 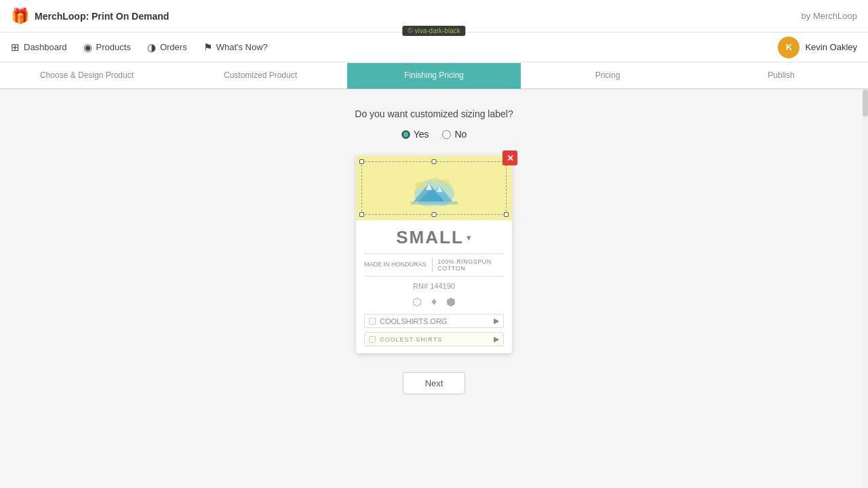 I want to click on label-image-inner, so click(x=434, y=188).